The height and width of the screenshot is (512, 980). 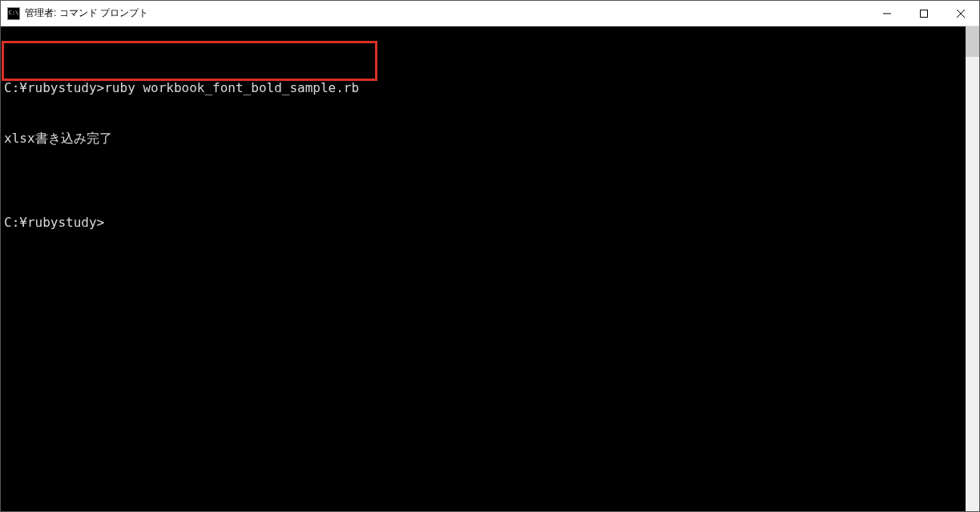 What do you see at coordinates (924, 14) in the screenshot?
I see `maximize-icon` at bounding box center [924, 14].